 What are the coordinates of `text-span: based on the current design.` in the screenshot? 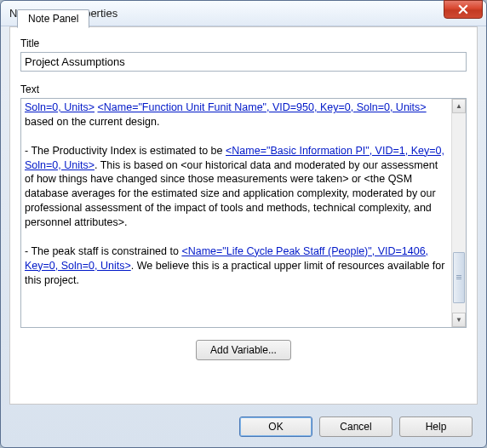 It's located at (92, 122).